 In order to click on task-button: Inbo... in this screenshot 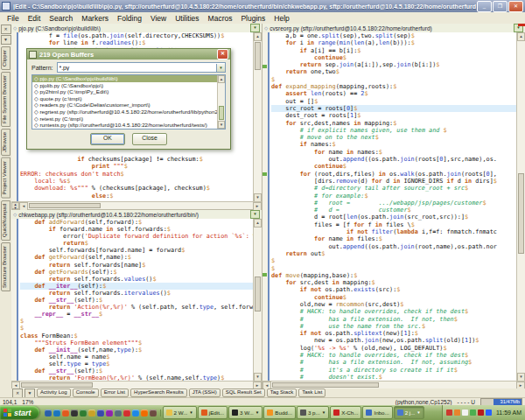, I will do `click(377, 413)`.